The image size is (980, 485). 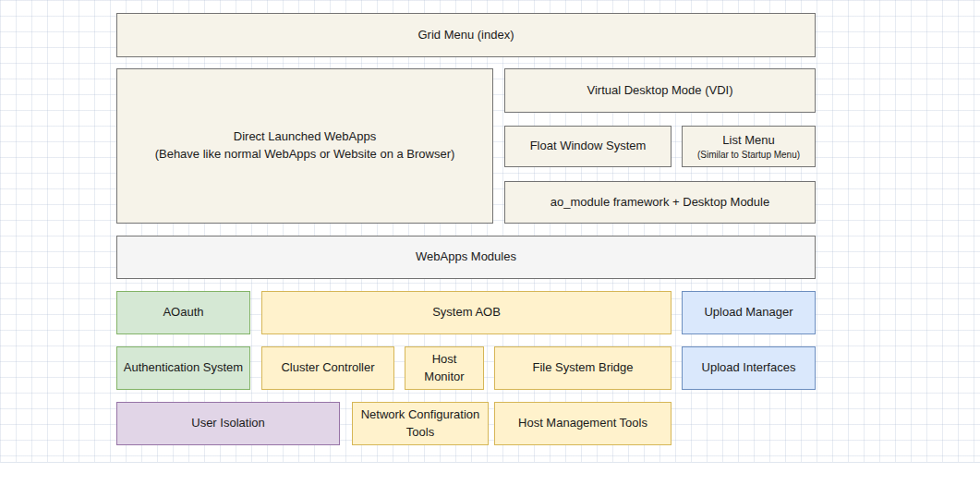 What do you see at coordinates (659, 91) in the screenshot?
I see `node-virtual-desktop-mode: Virtual Desktop Mode (VDI)` at bounding box center [659, 91].